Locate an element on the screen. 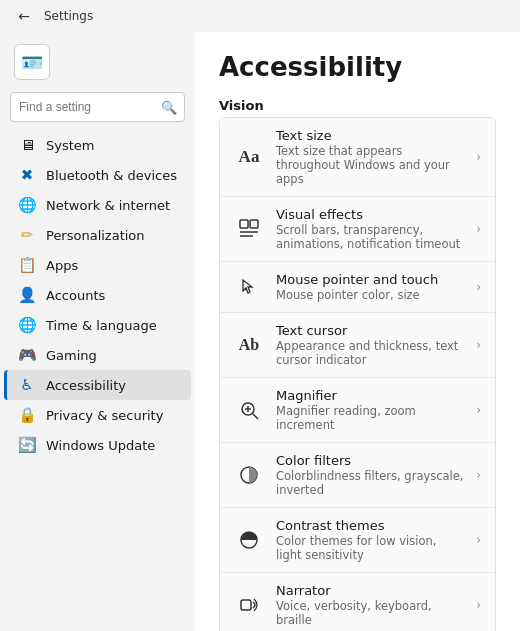  sidebar-item-windows-update: 🔄 Windows Update is located at coordinates (98, 445).